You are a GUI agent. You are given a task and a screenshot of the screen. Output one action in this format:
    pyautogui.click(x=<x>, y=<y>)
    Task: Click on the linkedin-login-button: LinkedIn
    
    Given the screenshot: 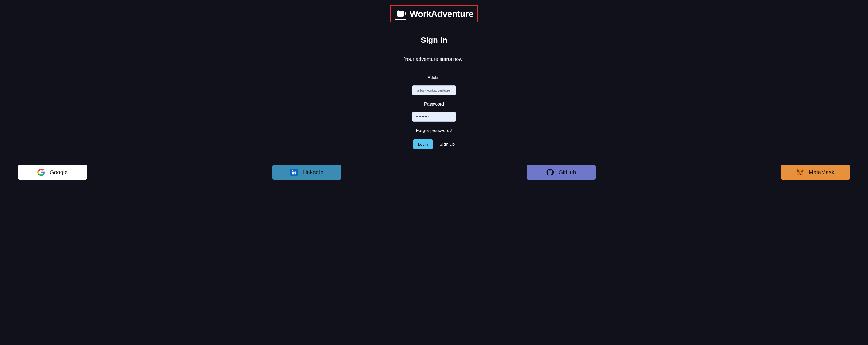 What is the action you would take?
    pyautogui.click(x=307, y=172)
    